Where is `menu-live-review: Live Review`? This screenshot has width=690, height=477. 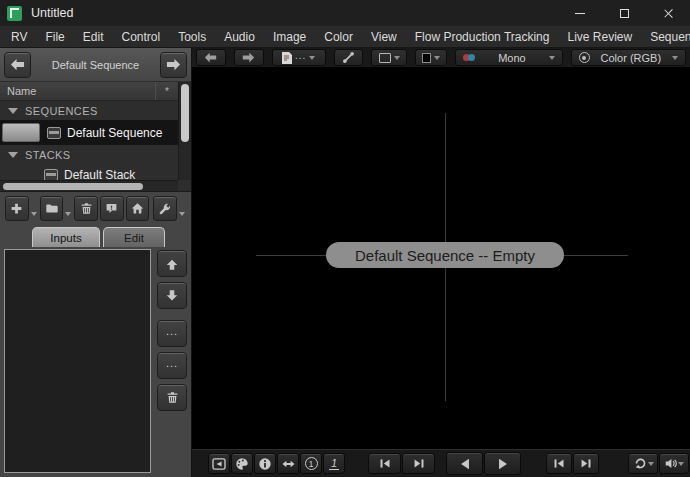 menu-live-review: Live Review is located at coordinates (600, 37).